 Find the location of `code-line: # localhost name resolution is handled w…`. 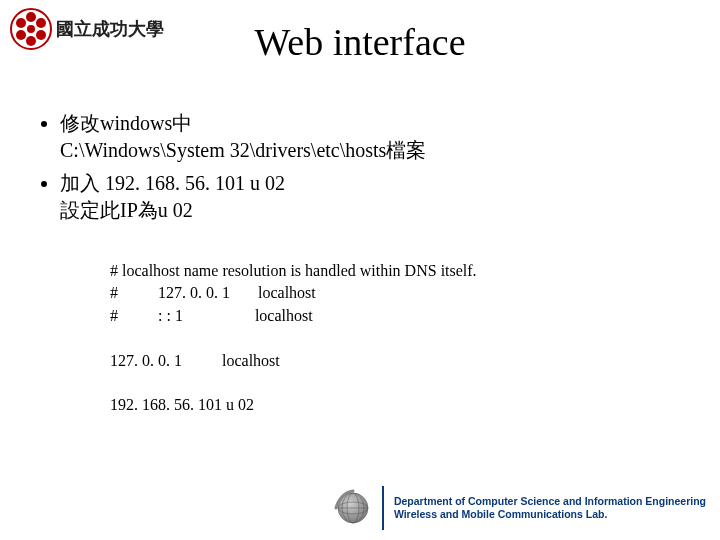

code-line: # localhost name resolution is handled w… is located at coordinates (294, 270).